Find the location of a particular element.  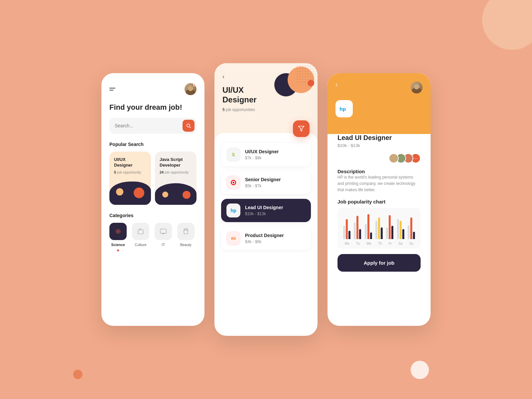

search-button is located at coordinates (189, 126).